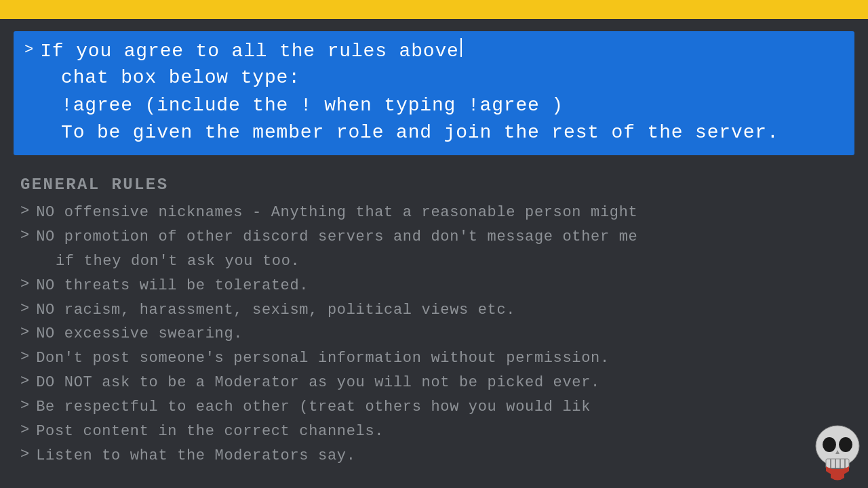  Describe the element at coordinates (24, 285) in the screenshot. I see `rule-arrow-3: >` at that location.